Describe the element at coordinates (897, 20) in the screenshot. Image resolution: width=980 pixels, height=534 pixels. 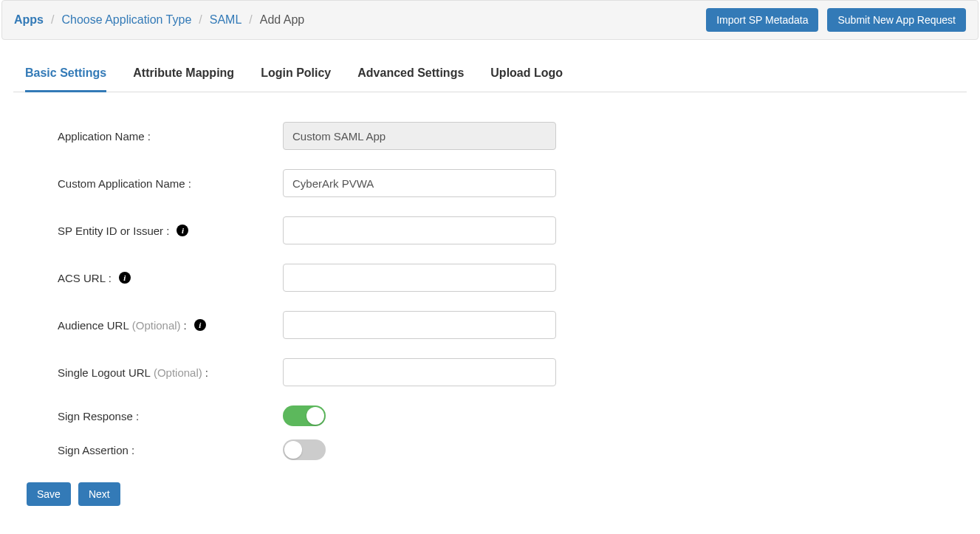
I see `submit-new-app-request-button: Submit New App Request` at that location.